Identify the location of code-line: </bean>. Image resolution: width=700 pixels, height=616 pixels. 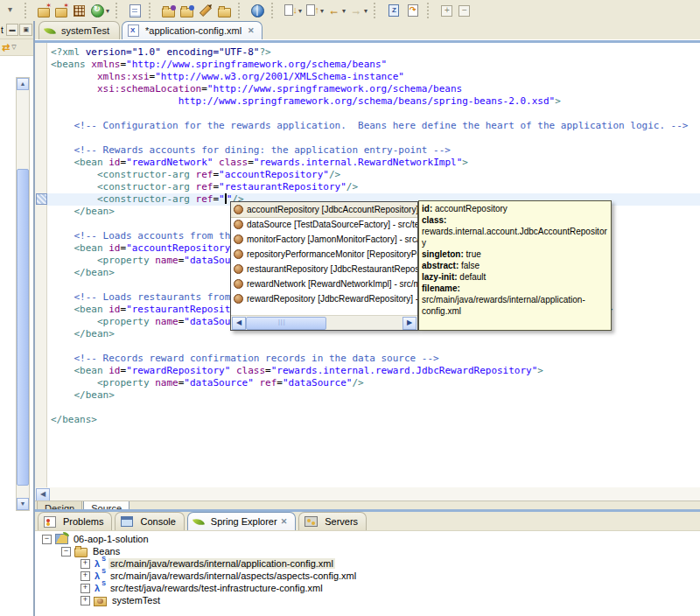
(374, 396).